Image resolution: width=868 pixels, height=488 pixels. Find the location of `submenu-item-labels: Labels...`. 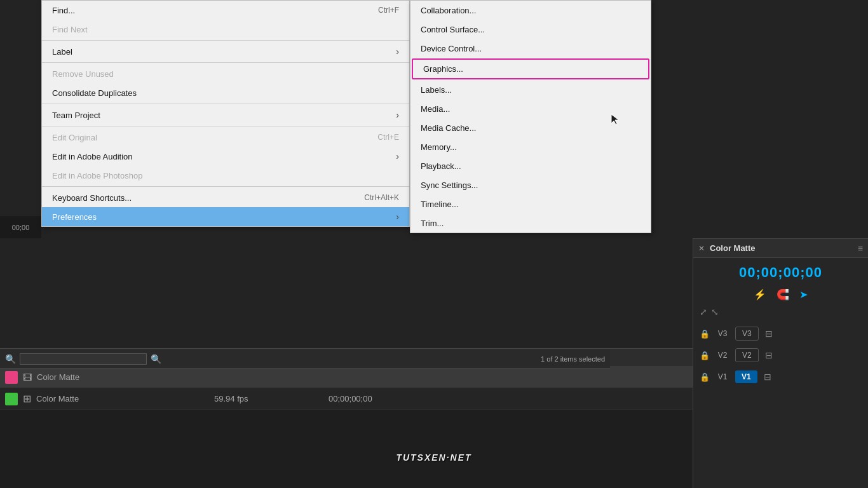

submenu-item-labels: Labels... is located at coordinates (531, 90).